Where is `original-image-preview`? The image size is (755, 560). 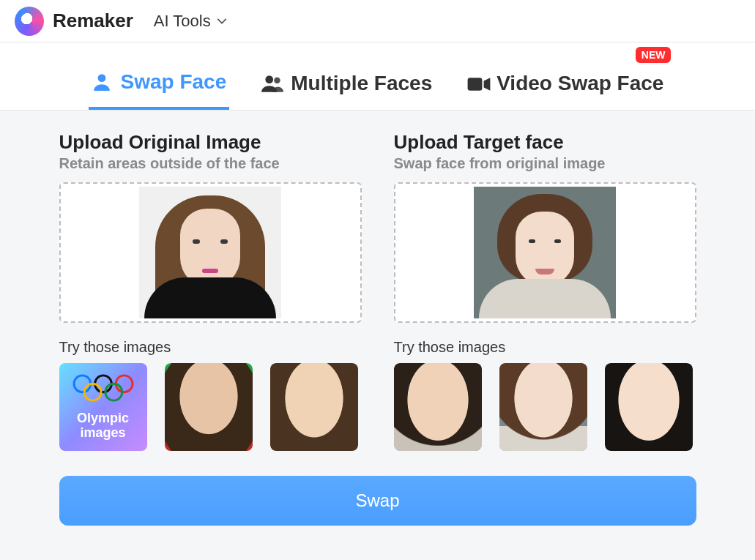
original-image-preview is located at coordinates (210, 253).